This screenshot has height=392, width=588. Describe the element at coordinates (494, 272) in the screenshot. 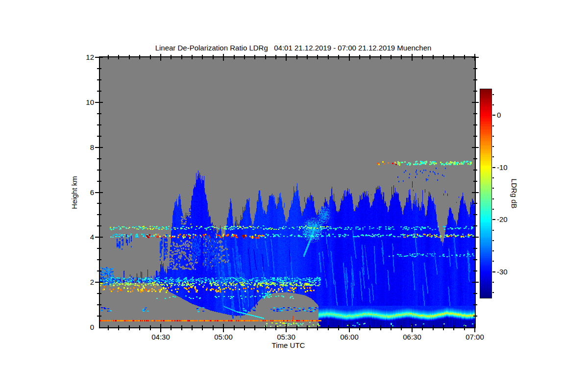

I see `colorbar-major-tick` at that location.